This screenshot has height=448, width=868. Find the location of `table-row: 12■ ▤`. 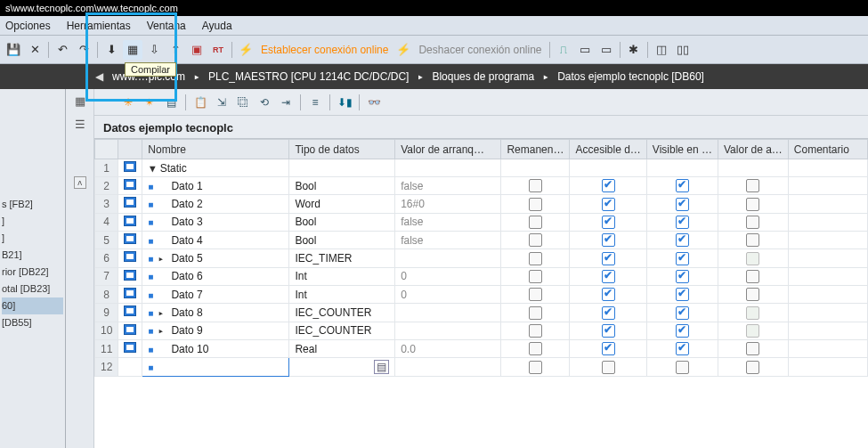

table-row: 12■ ▤ is located at coordinates (482, 367).